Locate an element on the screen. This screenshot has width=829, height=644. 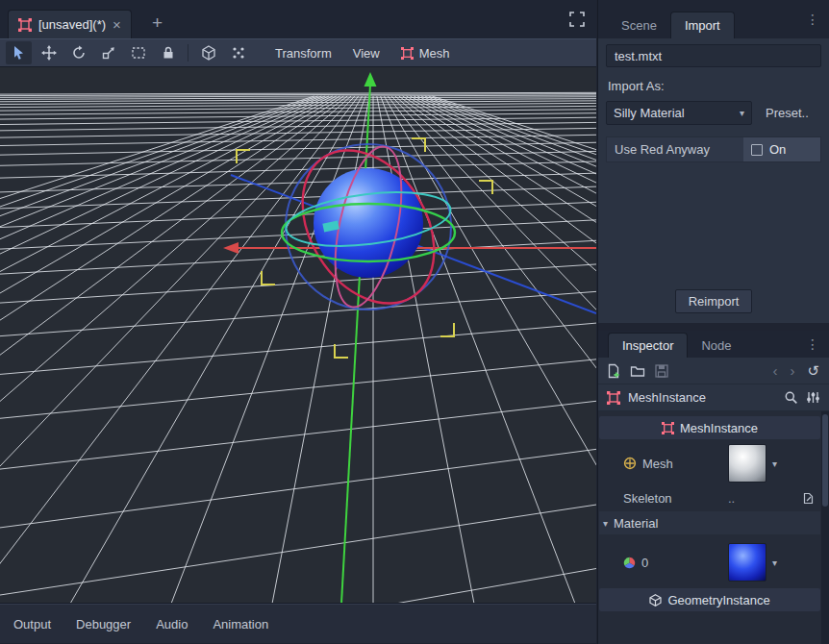
scale-tool-button is located at coordinates (108, 53).